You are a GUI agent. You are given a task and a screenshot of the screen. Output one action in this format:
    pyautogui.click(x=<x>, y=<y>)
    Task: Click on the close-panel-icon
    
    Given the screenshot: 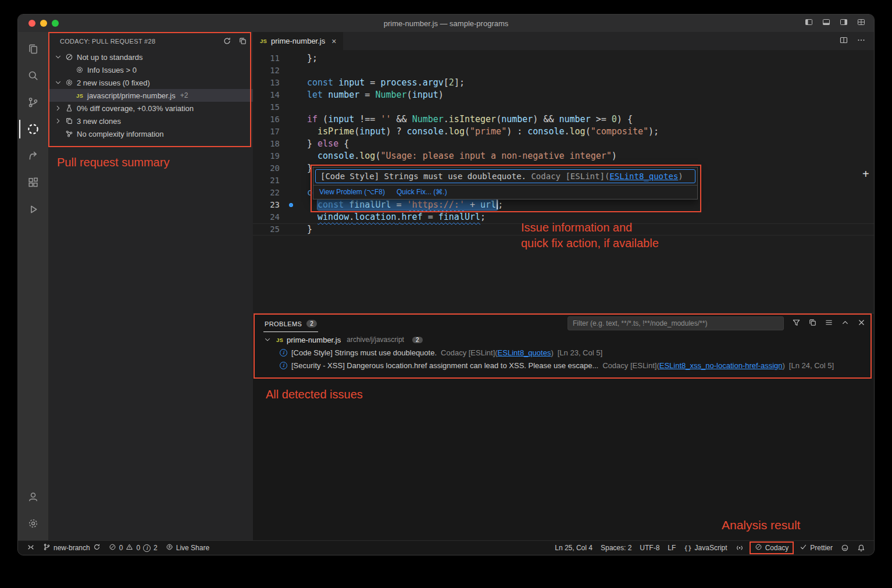 What is the action you would take?
    pyautogui.click(x=862, y=323)
    